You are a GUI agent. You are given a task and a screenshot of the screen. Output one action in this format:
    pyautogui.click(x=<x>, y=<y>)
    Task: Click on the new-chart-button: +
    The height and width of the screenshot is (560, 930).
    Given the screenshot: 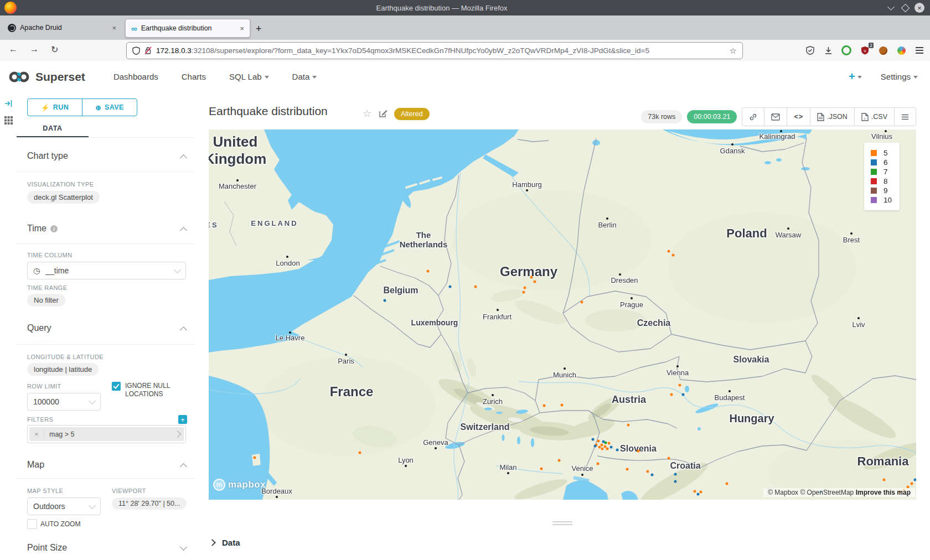 What is the action you would take?
    pyautogui.click(x=855, y=76)
    